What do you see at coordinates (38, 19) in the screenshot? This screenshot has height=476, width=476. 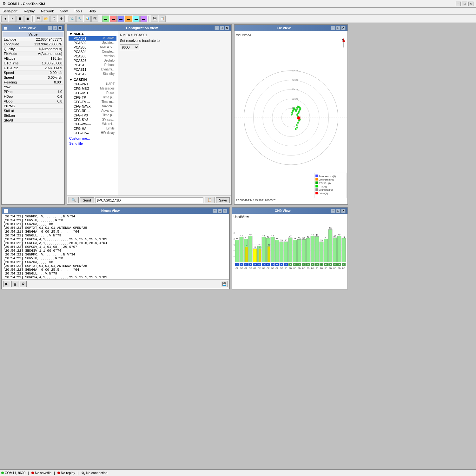 I see `tb-btn-5: 💾` at bounding box center [38, 19].